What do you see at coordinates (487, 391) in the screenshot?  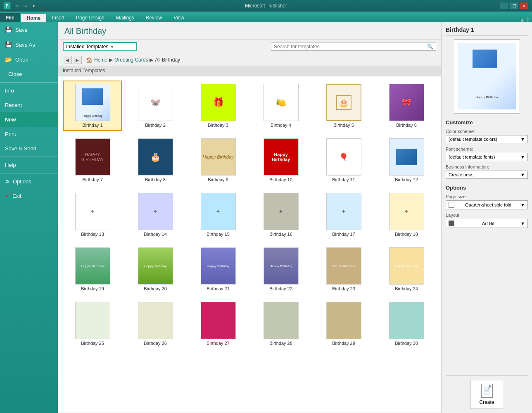 I see `create-doc-icon: 📄` at bounding box center [487, 391].